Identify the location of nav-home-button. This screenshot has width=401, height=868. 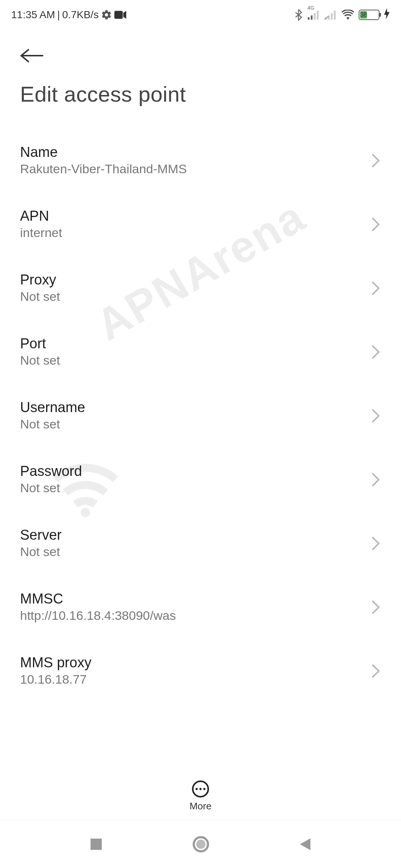
(201, 844).